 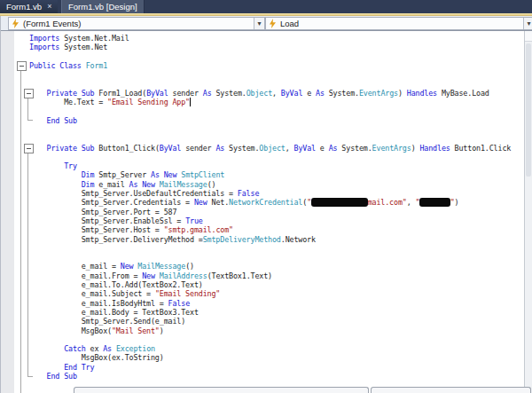 I want to click on code-line: e_mail.IsBodyHtml = False, so click(x=278, y=303).